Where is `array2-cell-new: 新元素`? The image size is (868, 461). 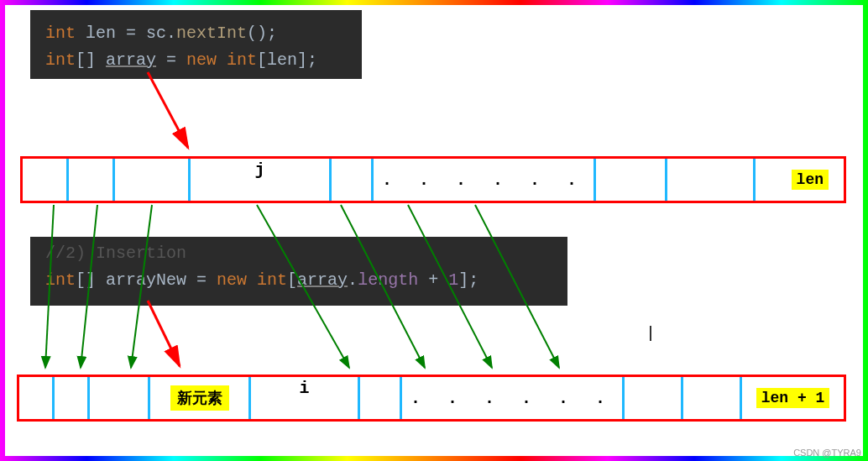 array2-cell-new: 新元素 is located at coordinates (201, 398).